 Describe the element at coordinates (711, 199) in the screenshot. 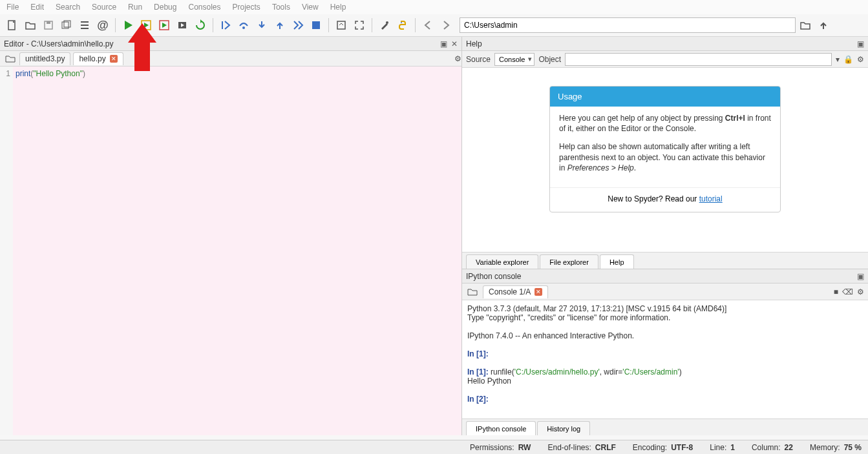

I see `tutorial-link: tutorial` at that location.